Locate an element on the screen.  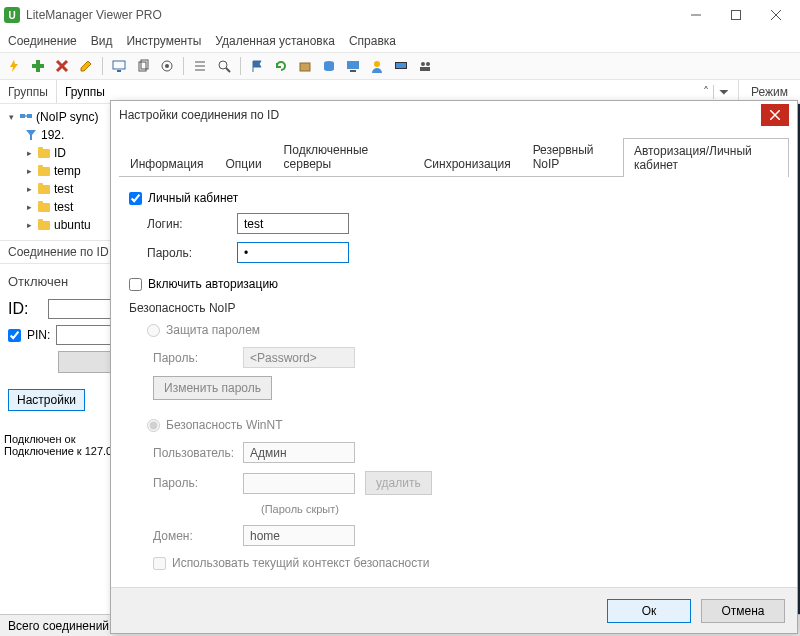
menu-help: Справка is located at coordinates (372, 41).